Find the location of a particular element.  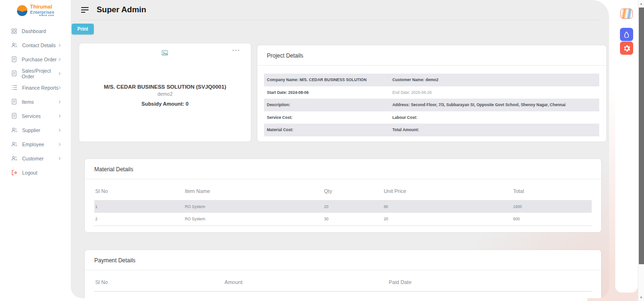

project-details-title: Project Details is located at coordinates (432, 56).